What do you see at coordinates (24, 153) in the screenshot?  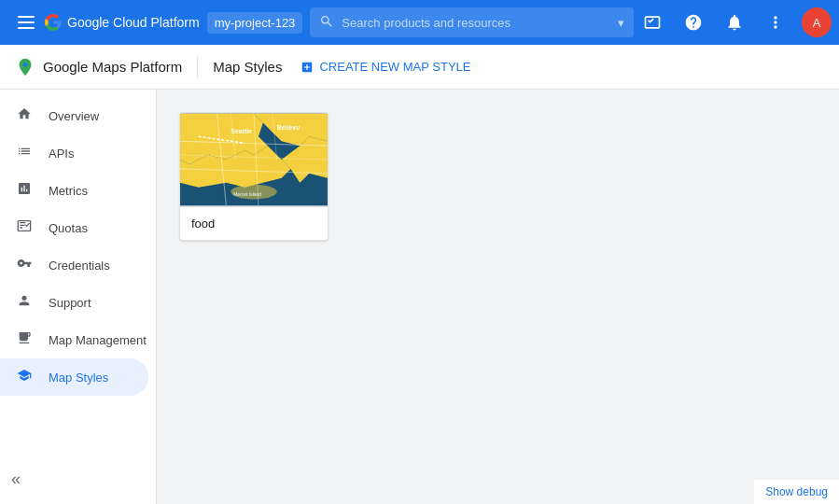 I see `list-icon` at bounding box center [24, 153].